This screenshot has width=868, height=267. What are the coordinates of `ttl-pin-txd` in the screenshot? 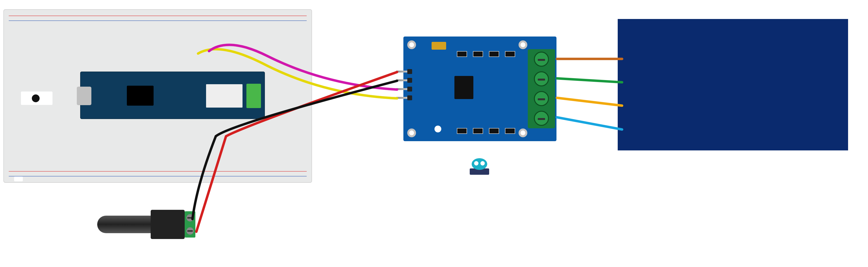 It's located at (402, 98).